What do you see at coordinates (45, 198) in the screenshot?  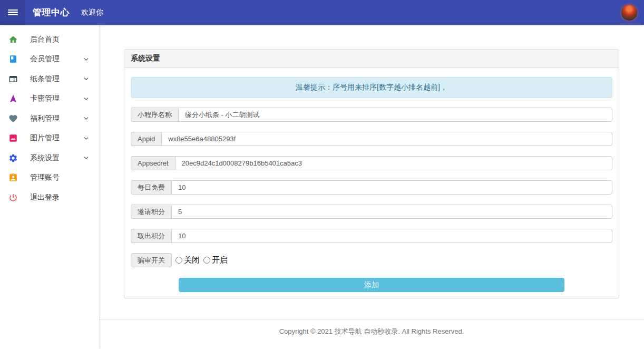 I see `sidebar-item-label: 退出登录` at bounding box center [45, 198].